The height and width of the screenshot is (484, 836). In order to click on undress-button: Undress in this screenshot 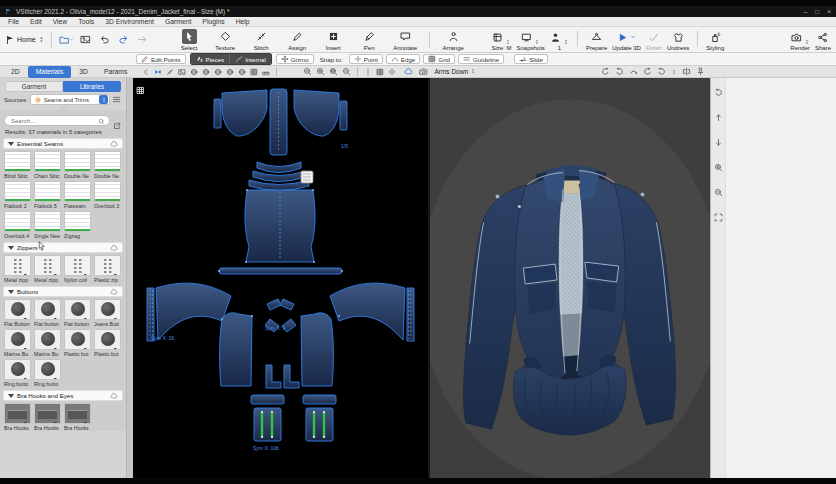, I will do `click(678, 41)`.